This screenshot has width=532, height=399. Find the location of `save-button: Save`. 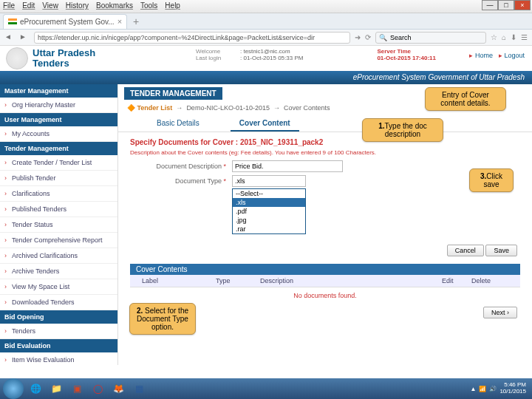

save-button: Save is located at coordinates (501, 250).